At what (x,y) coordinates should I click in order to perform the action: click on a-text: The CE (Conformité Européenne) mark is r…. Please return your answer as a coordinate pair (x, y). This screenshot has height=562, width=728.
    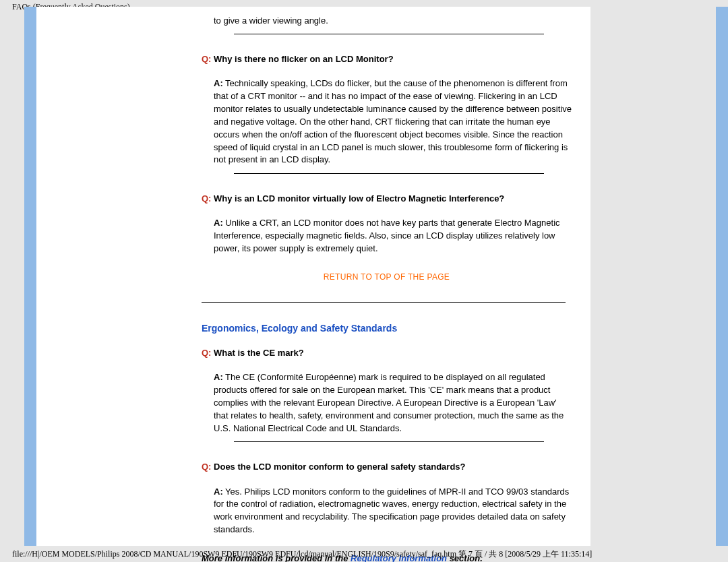
    Looking at the image, I should click on (388, 402).